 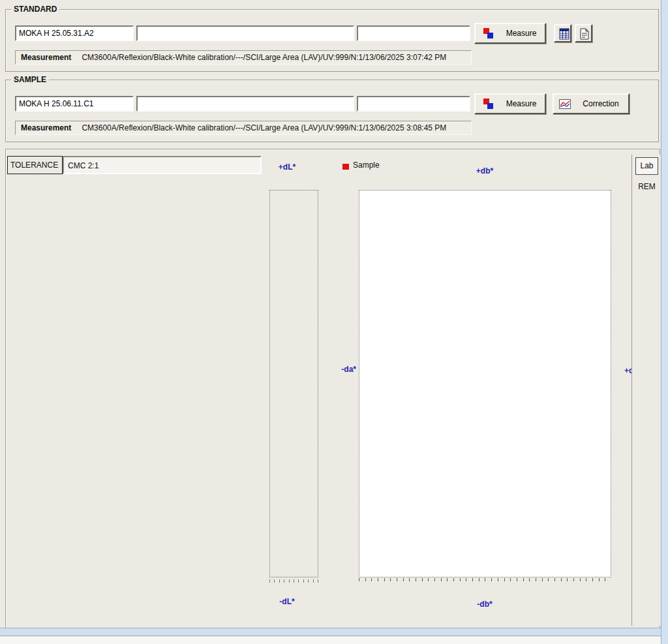 What do you see at coordinates (35, 165) in the screenshot?
I see `tolerance-label-cell: TOLERANCE` at bounding box center [35, 165].